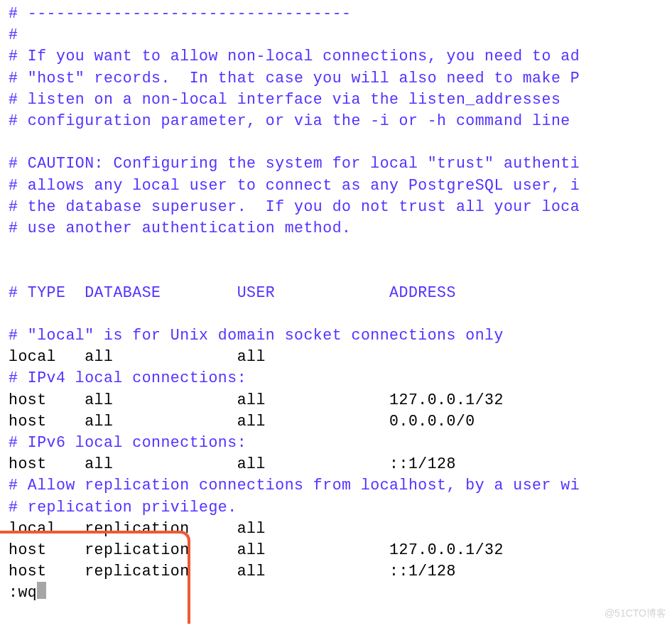 The height and width of the screenshot is (628, 672). Describe the element at coordinates (340, 185) in the screenshot. I see `config-comment-line: # allows any local user to connect as an…` at that location.